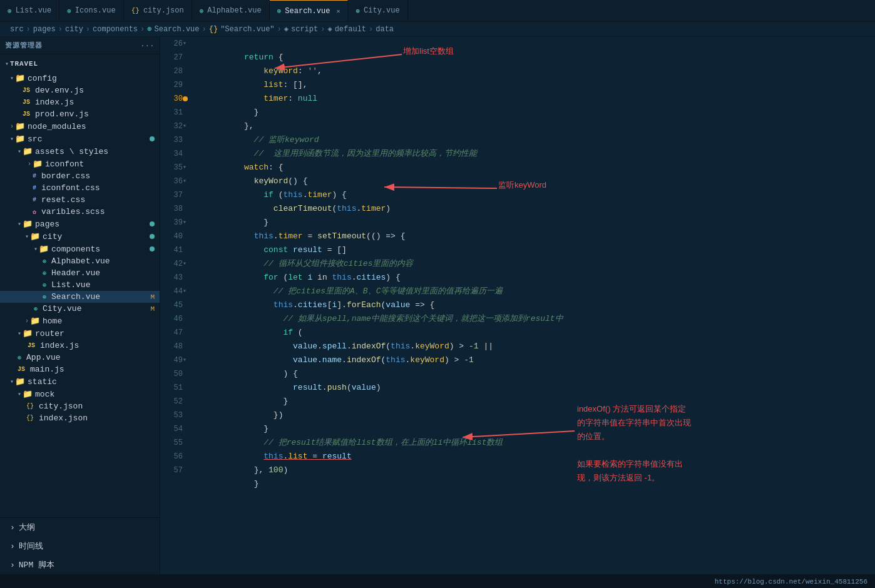 This screenshot has height=588, width=875. I want to click on tree-label: iconfont, so click(64, 164).